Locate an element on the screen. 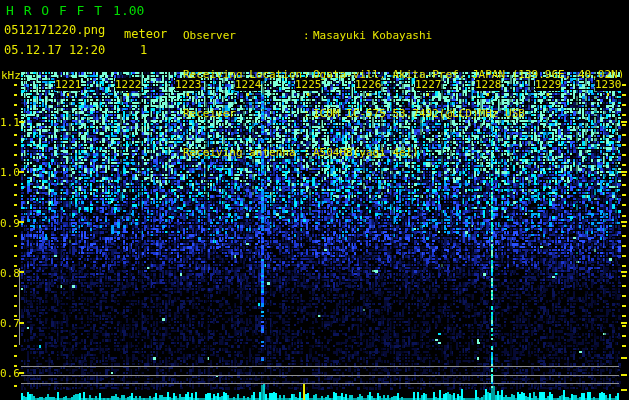 This screenshot has height=400, width=629. x-tick-1227: 1227 is located at coordinates (428, 84).